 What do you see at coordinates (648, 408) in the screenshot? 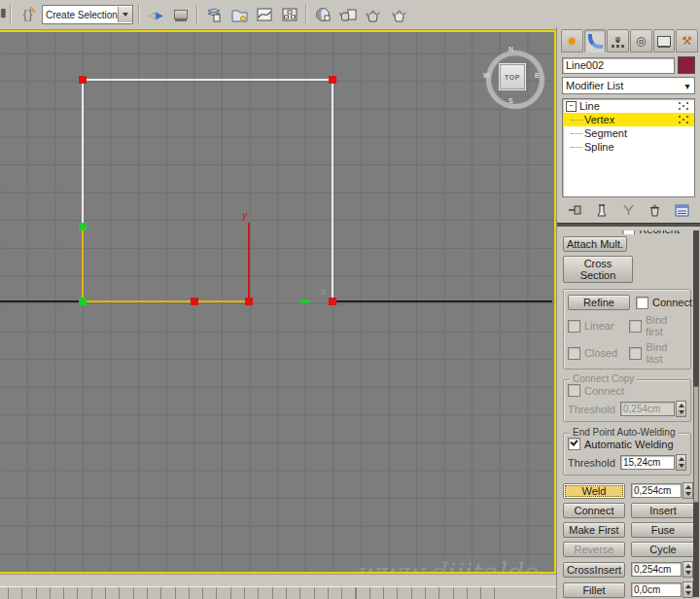
I see `connect-copy-threshold-field: 0,254cm` at bounding box center [648, 408].